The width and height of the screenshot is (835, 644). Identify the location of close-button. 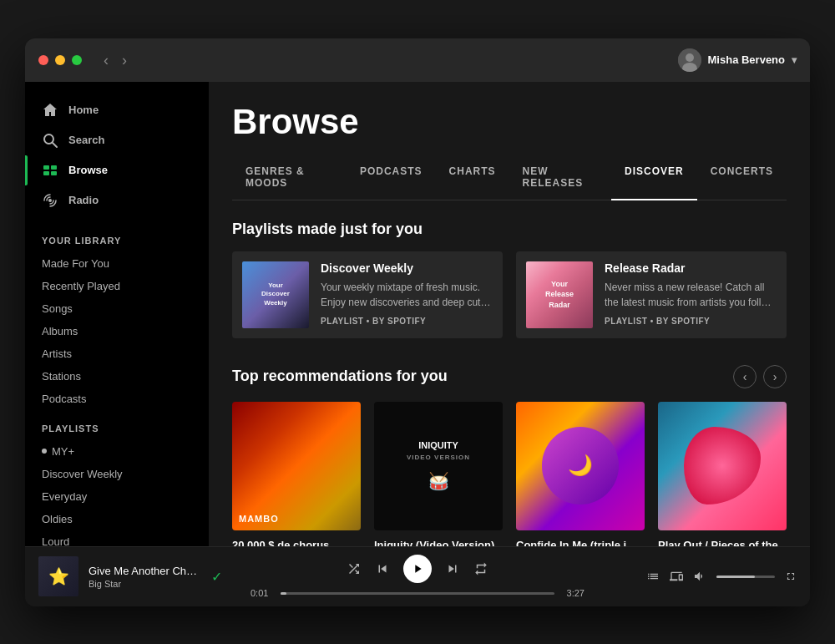
(43, 60).